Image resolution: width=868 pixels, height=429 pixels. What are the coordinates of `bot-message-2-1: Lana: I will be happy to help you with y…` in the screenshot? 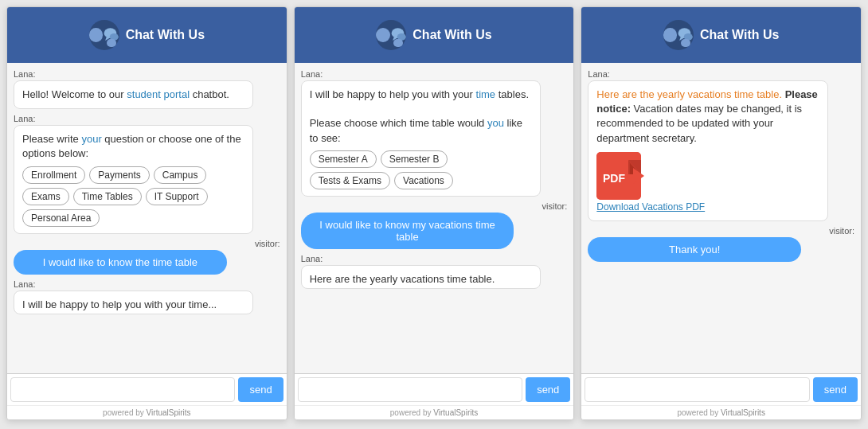 It's located at (435, 133).